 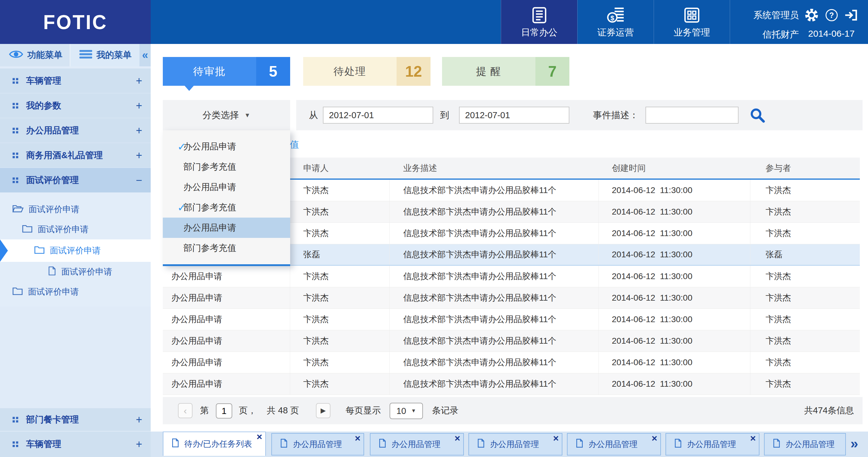 I want to click on sidebar-tab-label: 功能菜单, so click(x=45, y=55).